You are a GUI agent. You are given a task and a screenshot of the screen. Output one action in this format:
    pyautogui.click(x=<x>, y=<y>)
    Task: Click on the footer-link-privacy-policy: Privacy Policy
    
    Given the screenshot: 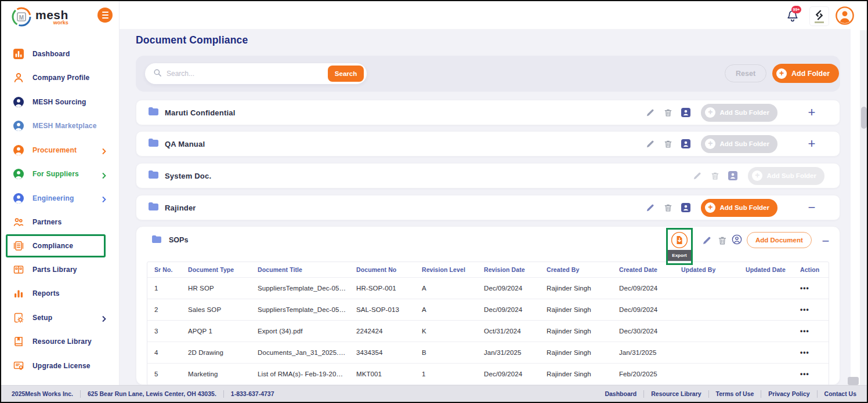 What is the action you would take?
    pyautogui.click(x=789, y=394)
    